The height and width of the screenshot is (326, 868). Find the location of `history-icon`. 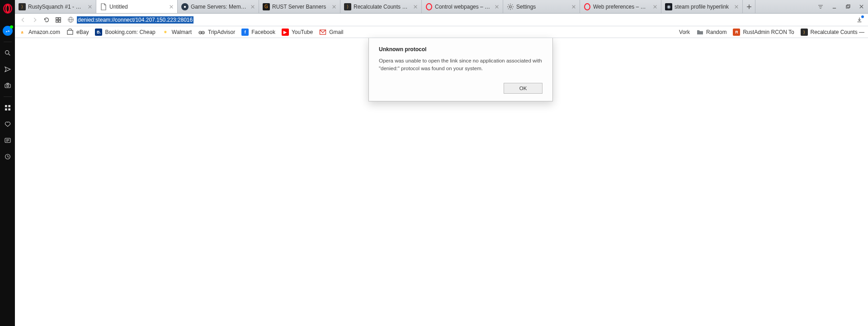

history-icon is located at coordinates (7, 157).